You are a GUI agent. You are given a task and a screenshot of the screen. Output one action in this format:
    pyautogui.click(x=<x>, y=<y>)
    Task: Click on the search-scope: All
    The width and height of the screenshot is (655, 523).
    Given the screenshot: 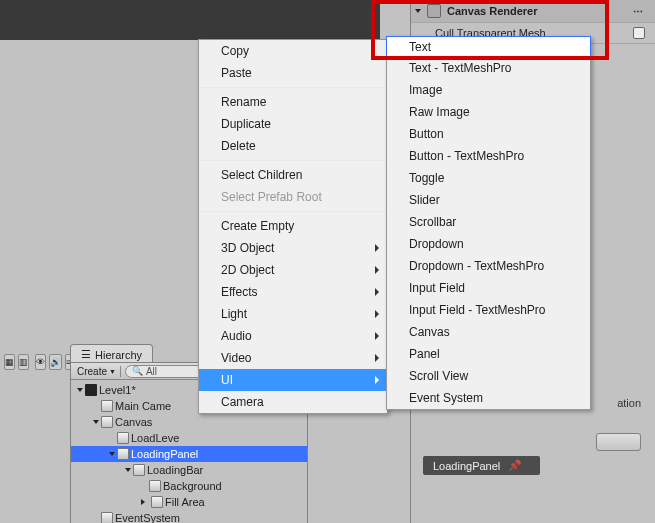 What is the action you would take?
    pyautogui.click(x=152, y=372)
    